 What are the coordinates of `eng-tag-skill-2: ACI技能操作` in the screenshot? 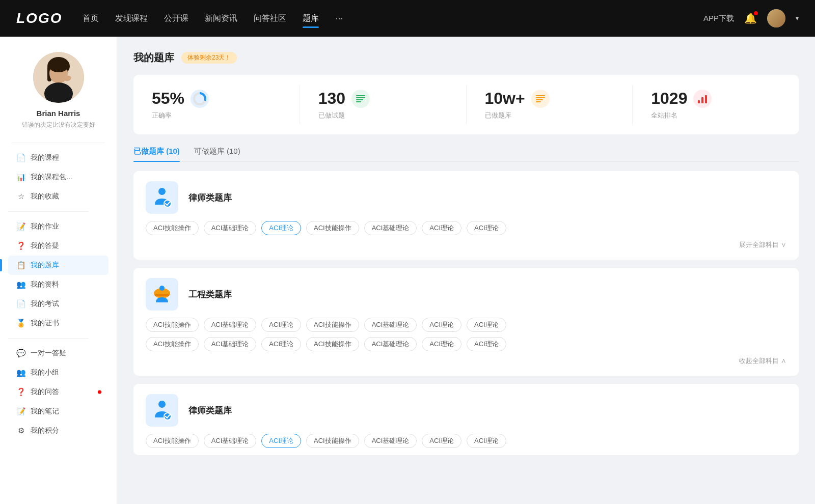 It's located at (333, 325).